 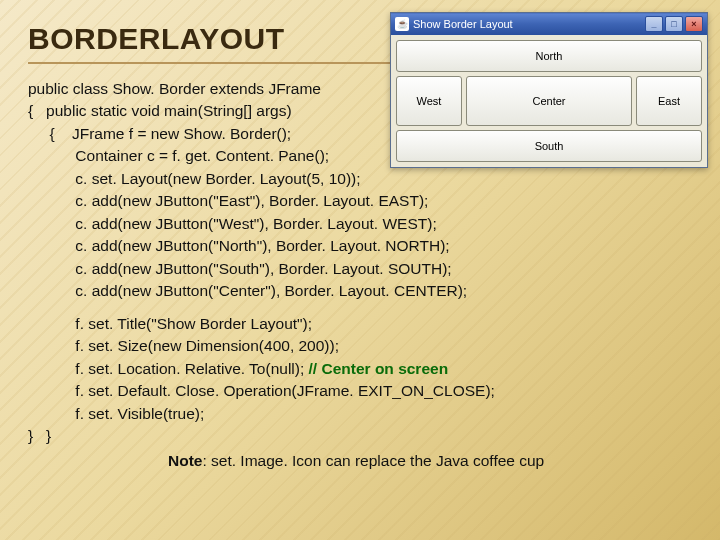 What do you see at coordinates (674, 24) in the screenshot?
I see `window-buttons: _ □ ×` at bounding box center [674, 24].